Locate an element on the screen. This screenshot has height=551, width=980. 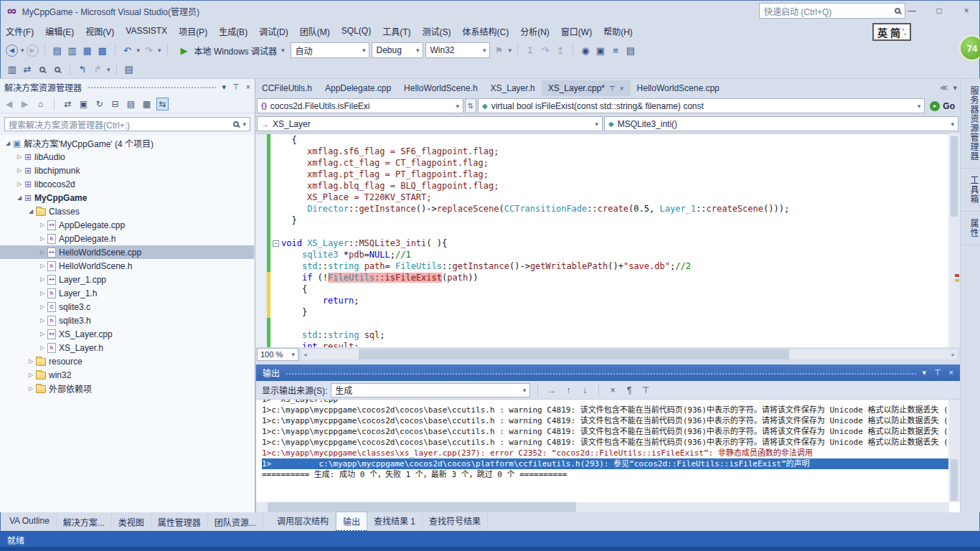
search-options-caret: ▾ is located at coordinates (244, 124).